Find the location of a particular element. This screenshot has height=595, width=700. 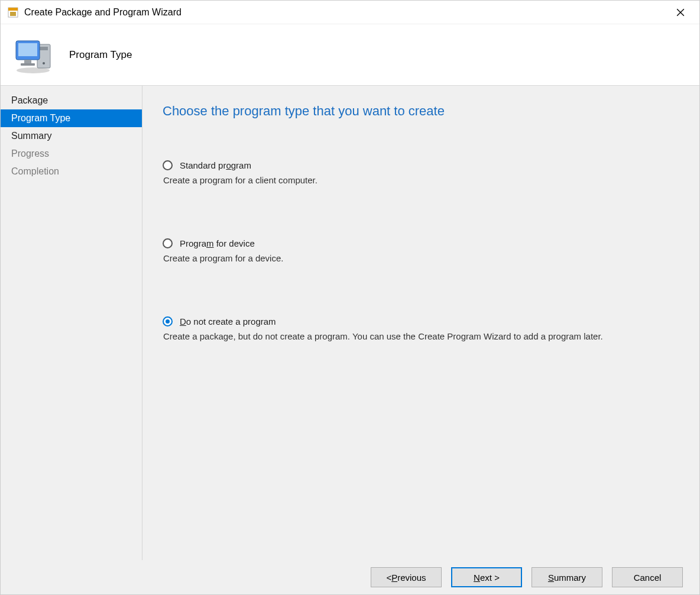

previous-button: < Previous is located at coordinates (406, 577).